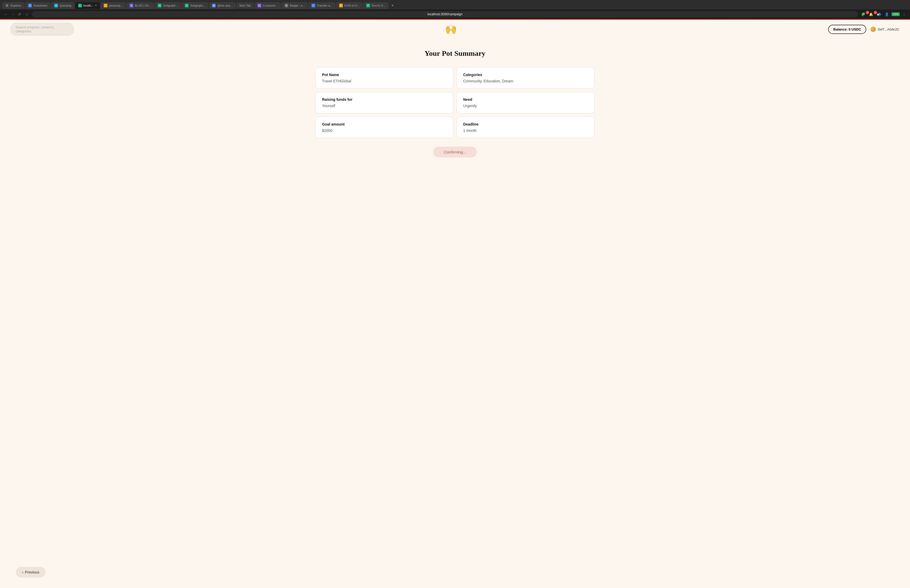 The height and width of the screenshot is (588, 910). Describe the element at coordinates (384, 103) in the screenshot. I see `card-raising-for: Raising funds for Yourself` at that location.